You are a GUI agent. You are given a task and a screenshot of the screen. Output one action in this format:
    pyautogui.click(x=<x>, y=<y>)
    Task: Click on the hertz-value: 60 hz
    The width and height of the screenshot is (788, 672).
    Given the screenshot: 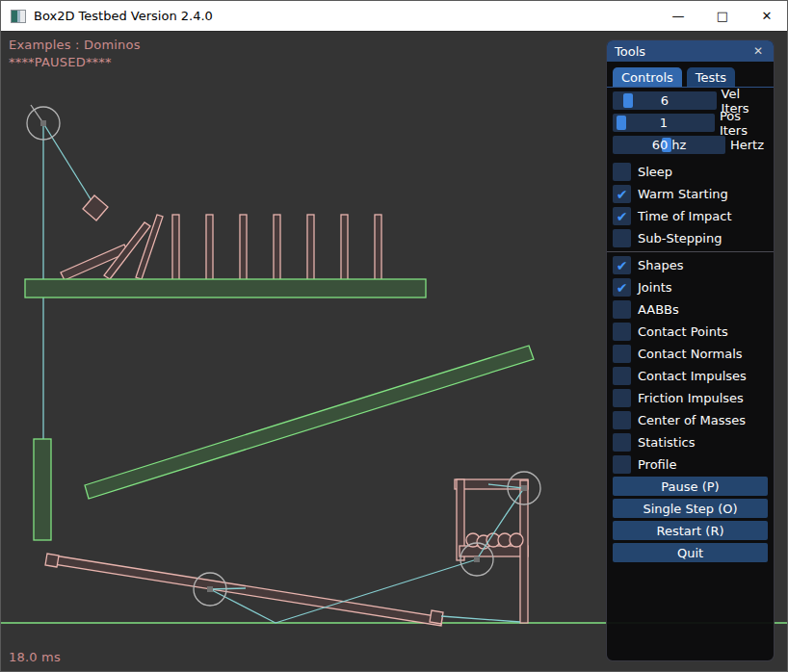 What is the action you would take?
    pyautogui.click(x=669, y=144)
    